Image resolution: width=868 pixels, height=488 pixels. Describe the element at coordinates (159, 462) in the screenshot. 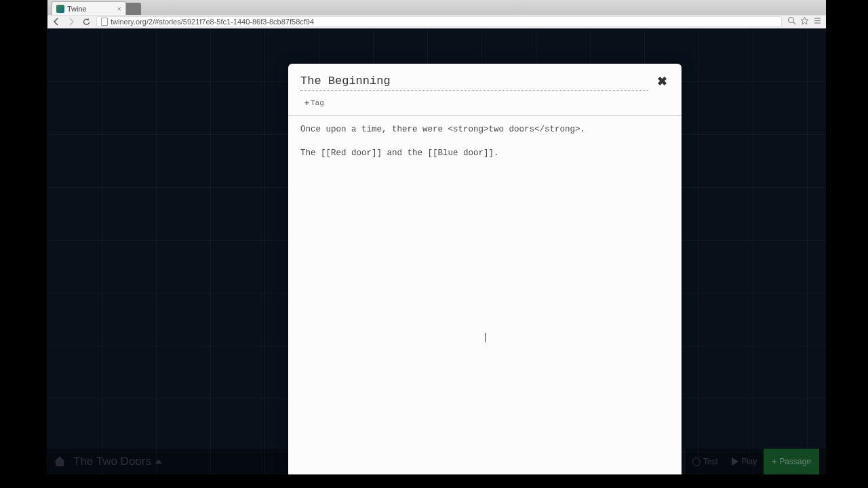

I see `story-menu-caret-icon` at that location.